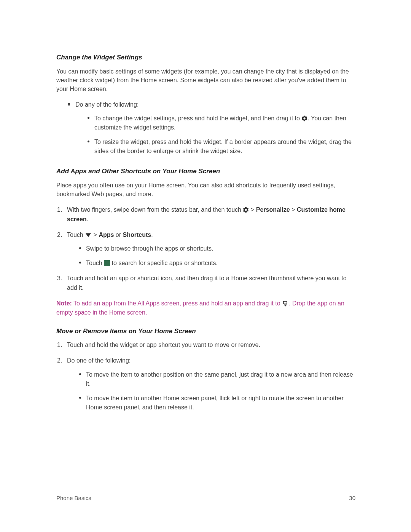 This screenshot has width=411, height=532. Describe the element at coordinates (212, 128) in the screenshot. I see `list-item: Do any of the following: To change the w…` at that location.